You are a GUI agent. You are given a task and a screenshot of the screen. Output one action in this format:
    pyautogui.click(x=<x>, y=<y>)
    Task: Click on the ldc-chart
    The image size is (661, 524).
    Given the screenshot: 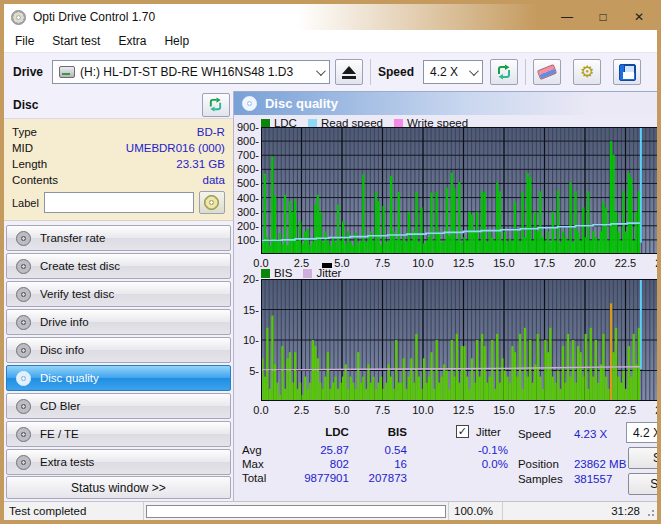 What is the action you would take?
    pyautogui.click(x=459, y=190)
    